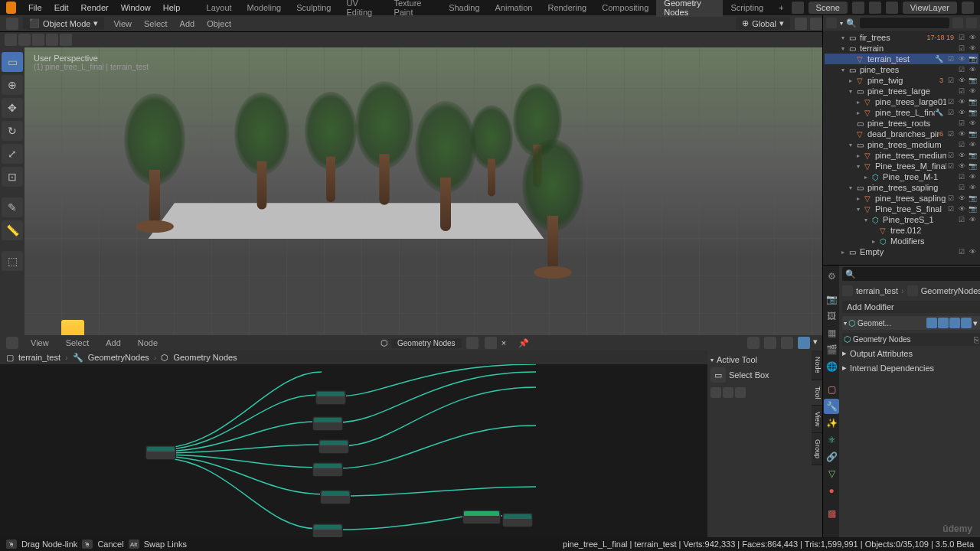 This screenshot has height=551, width=980. Describe the element at coordinates (831, 474) in the screenshot. I see `prop-tab-data: ▽` at that location.